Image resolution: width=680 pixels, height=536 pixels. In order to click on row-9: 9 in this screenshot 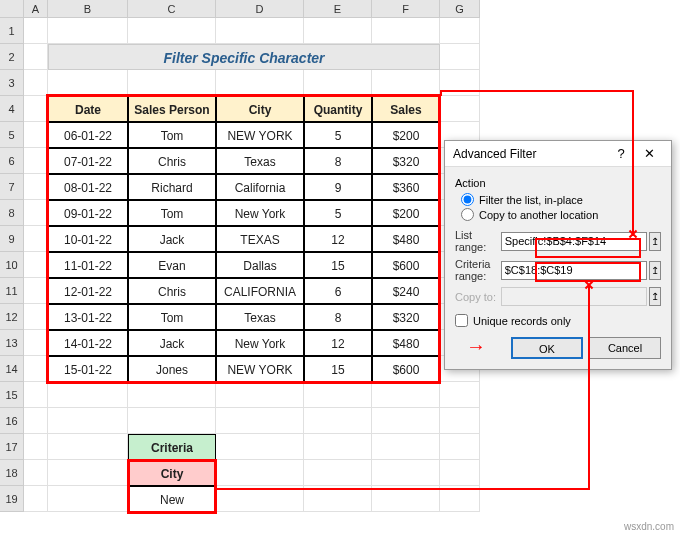, I will do `click(12, 239)`.